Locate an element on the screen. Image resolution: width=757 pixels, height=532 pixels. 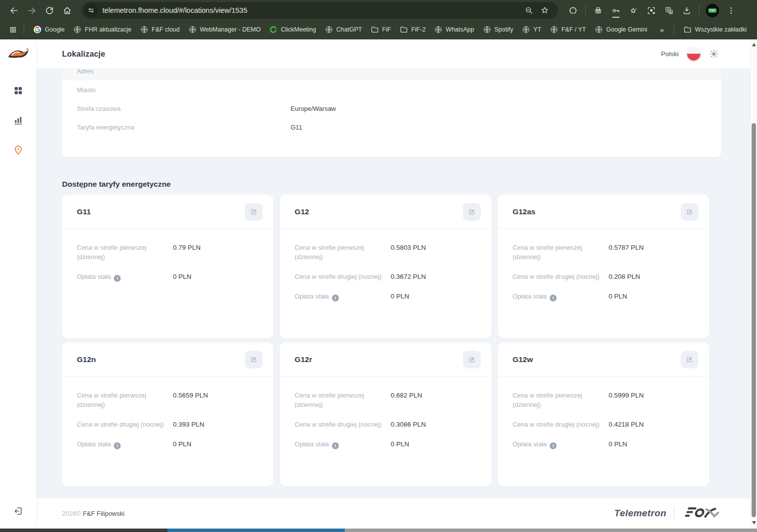
edit-pencil-icon is located at coordinates (690, 360).